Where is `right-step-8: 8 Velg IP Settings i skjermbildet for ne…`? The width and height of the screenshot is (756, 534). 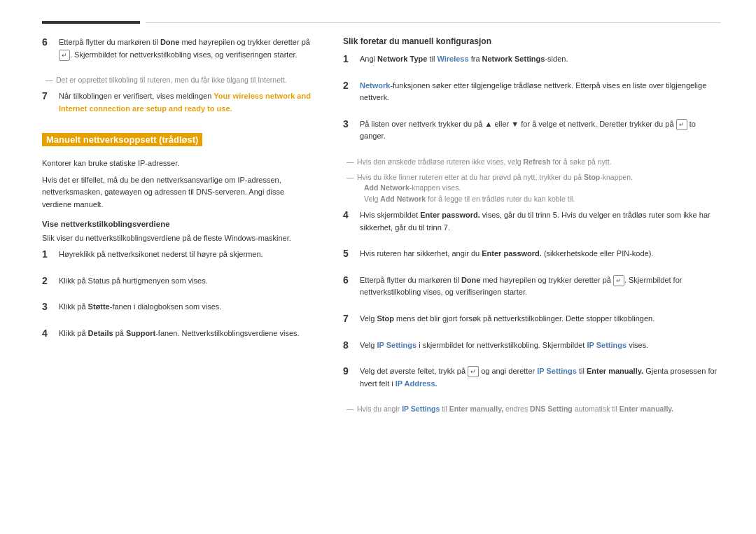
right-step-8: 8 Velg IP Settings i skjermbildet for ne… is located at coordinates (532, 349).